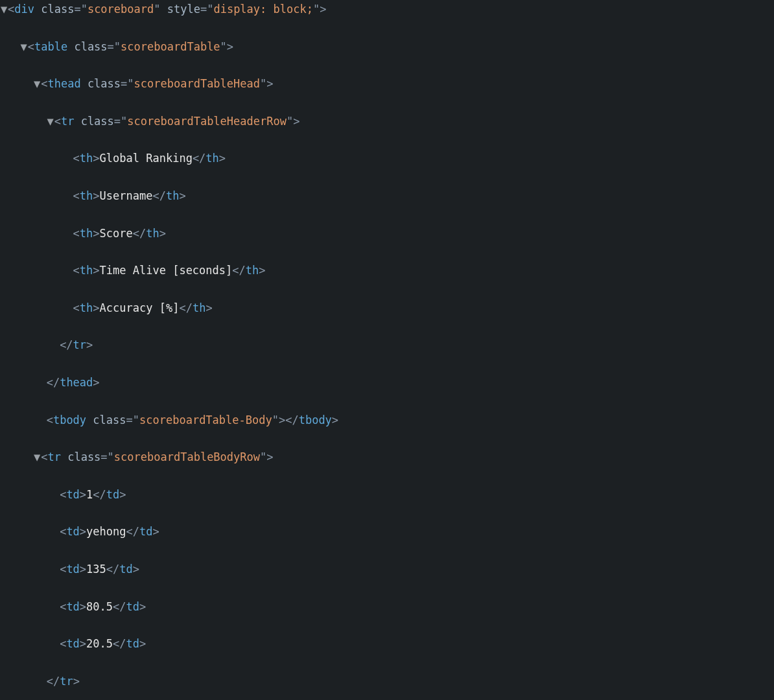 Image resolution: width=774 pixels, height=700 pixels. Describe the element at coordinates (387, 531) in the screenshot. I see `tree-line: <td>yehong</td>` at that location.